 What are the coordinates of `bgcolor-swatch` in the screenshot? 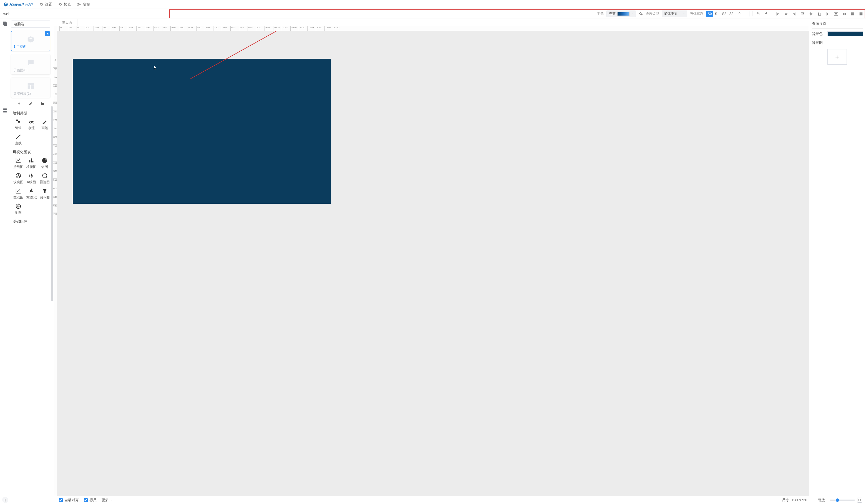 It's located at (845, 34).